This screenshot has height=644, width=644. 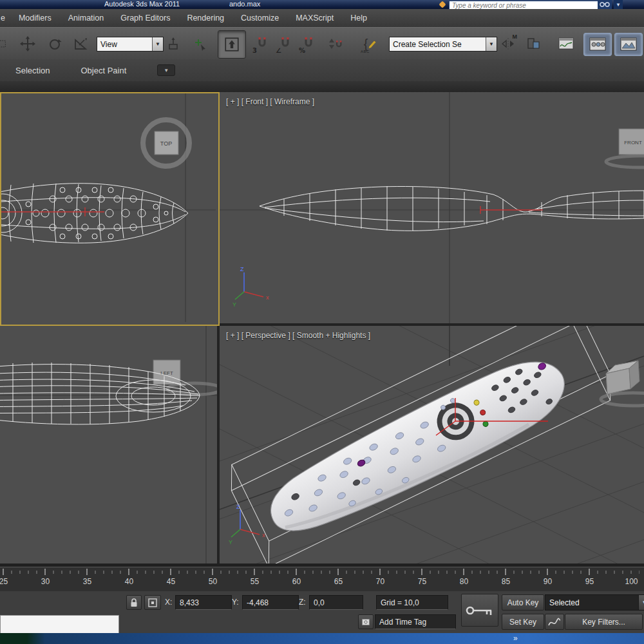 What do you see at coordinates (166, 70) in the screenshot?
I see `ribbon-collapse-icon: ▼` at bounding box center [166, 70].